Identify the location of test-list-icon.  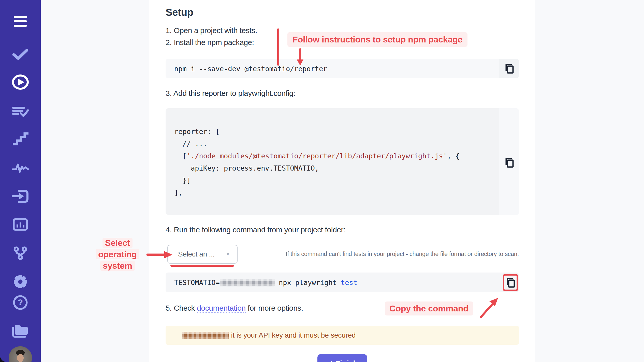
(20, 111).